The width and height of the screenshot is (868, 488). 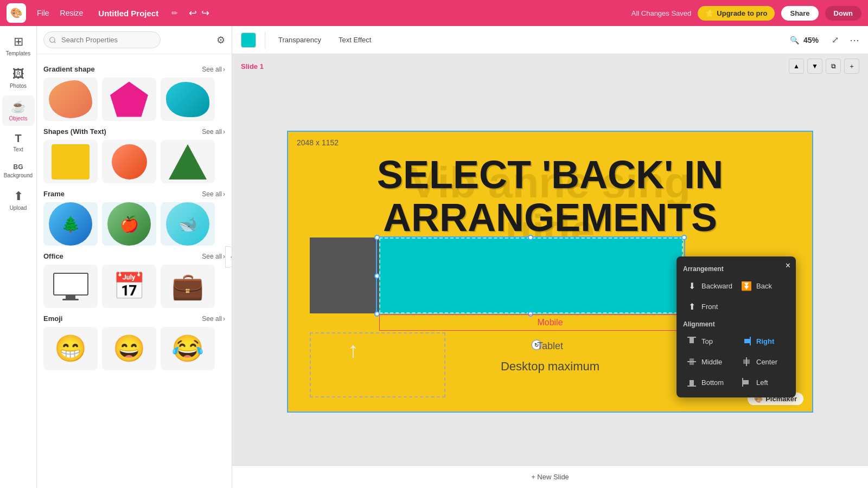 What do you see at coordinates (764, 382) in the screenshot?
I see `align-left: Left` at bounding box center [764, 382].